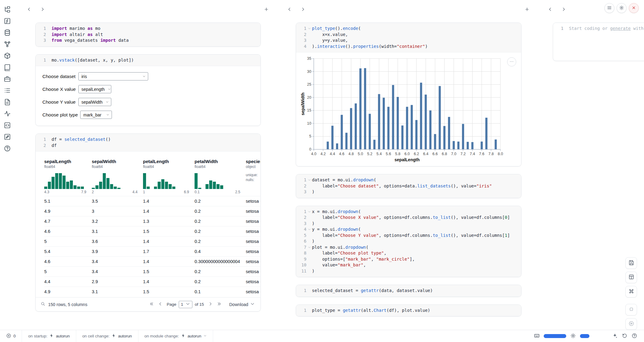 This screenshot has width=644, height=342. What do you see at coordinates (148, 35) in the screenshot?
I see `code-editor: 1import marimo as mo2import altair as al…` at bounding box center [148, 35].